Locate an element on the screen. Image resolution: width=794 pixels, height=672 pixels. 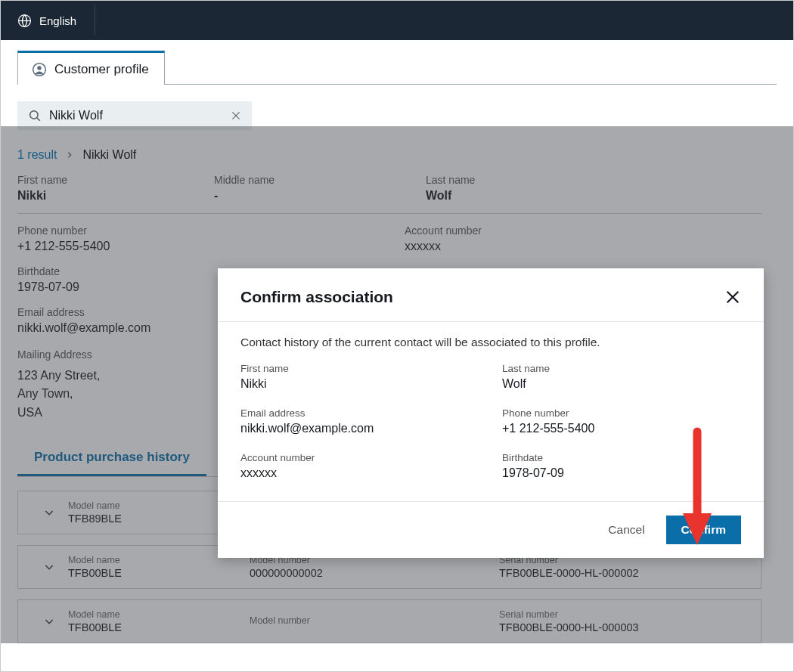
dialog-fields: First name Nikki Last name Wolf Email ad… is located at coordinates (491, 432).